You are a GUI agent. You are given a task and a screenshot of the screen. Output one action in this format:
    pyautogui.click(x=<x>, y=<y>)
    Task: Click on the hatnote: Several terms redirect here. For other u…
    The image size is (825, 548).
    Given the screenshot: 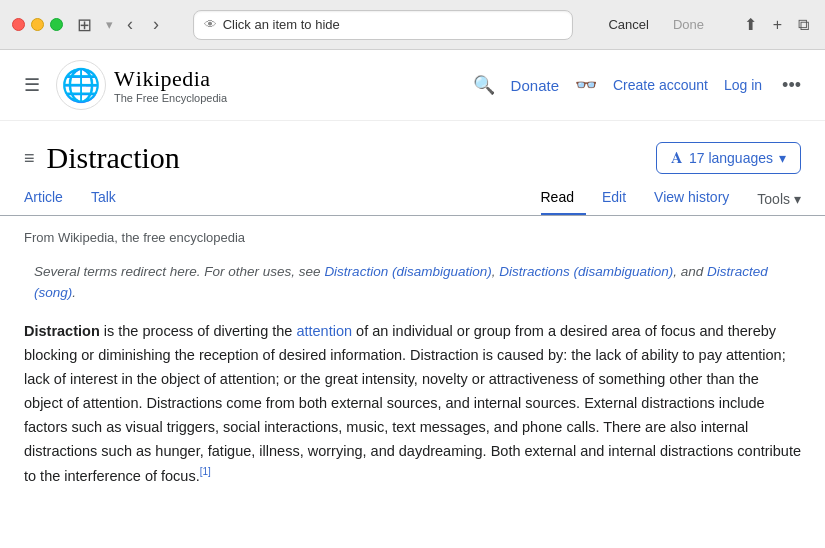 What is the action you would take?
    pyautogui.click(x=412, y=282)
    